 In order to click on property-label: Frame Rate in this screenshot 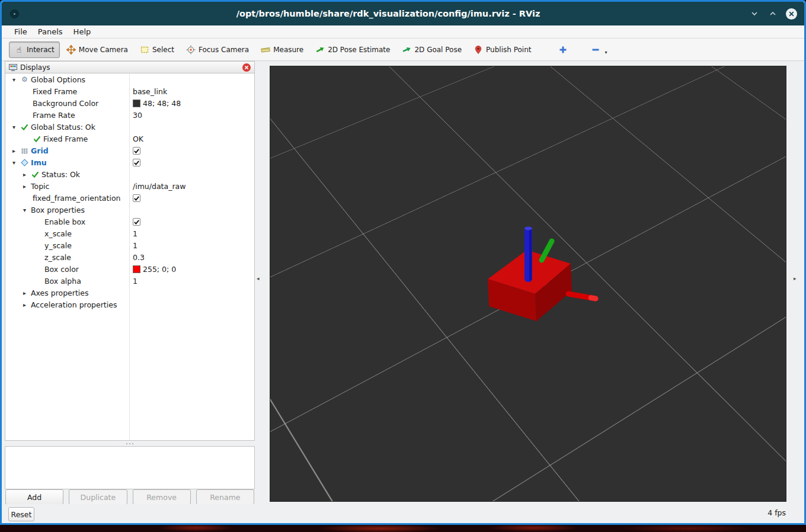, I will do `click(54, 115)`.